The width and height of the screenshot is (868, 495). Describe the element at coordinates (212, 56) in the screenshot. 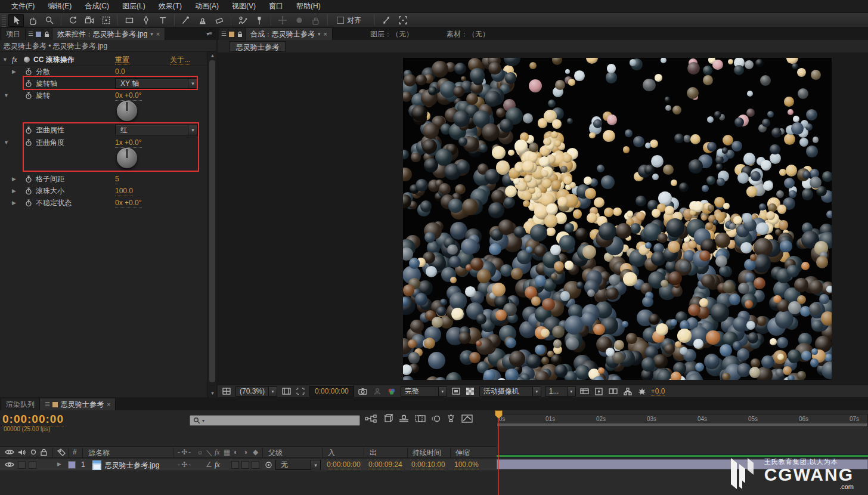

I see `scroll-up-icon: ▲` at that location.